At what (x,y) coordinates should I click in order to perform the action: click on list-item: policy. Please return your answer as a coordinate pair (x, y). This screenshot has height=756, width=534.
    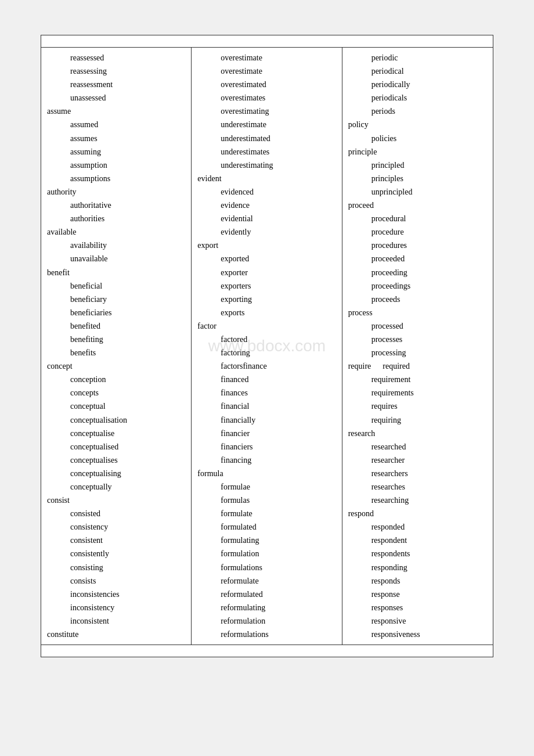
    Looking at the image, I should click on (418, 124).